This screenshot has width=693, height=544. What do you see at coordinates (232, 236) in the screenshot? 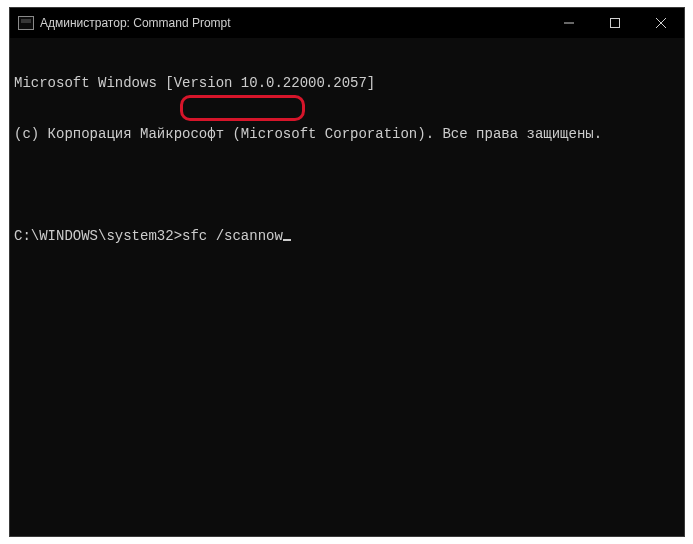
I see `command-text: sfc /scannow` at bounding box center [232, 236].